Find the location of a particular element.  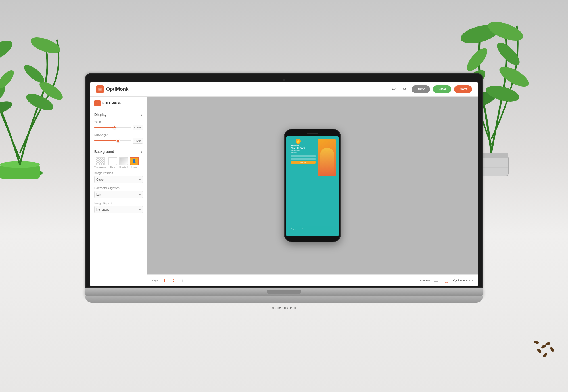

code-editor-button: Code Editor is located at coordinates (463, 280).